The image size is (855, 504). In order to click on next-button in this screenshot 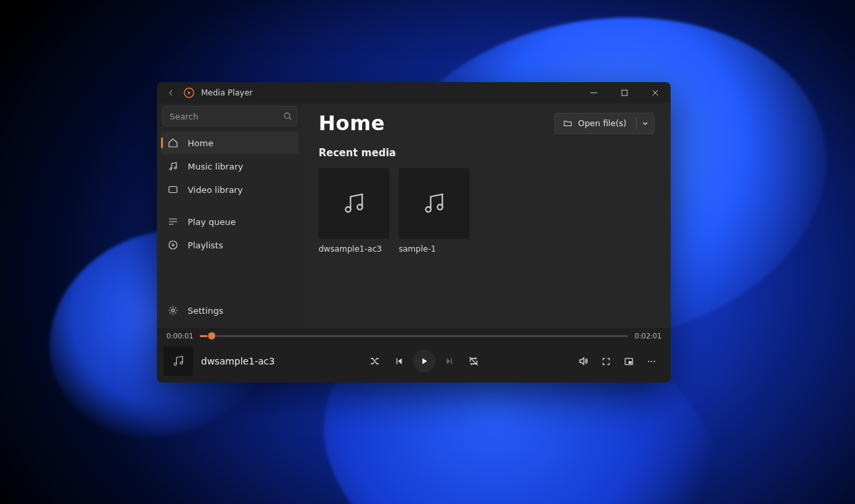, I will do `click(450, 361)`.